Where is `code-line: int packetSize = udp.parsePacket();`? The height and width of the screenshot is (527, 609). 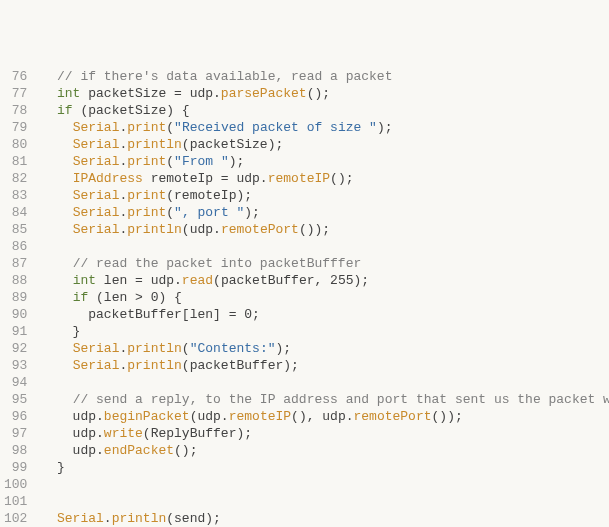
code-line: int packetSize = udp.parsePacket(); is located at coordinates (325, 94).